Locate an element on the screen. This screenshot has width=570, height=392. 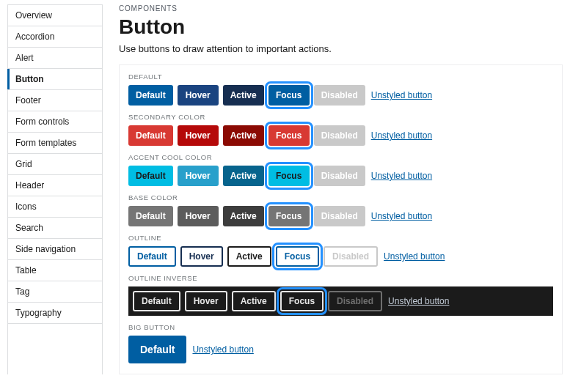
sidenav-item-tag: Tag is located at coordinates (55, 292).